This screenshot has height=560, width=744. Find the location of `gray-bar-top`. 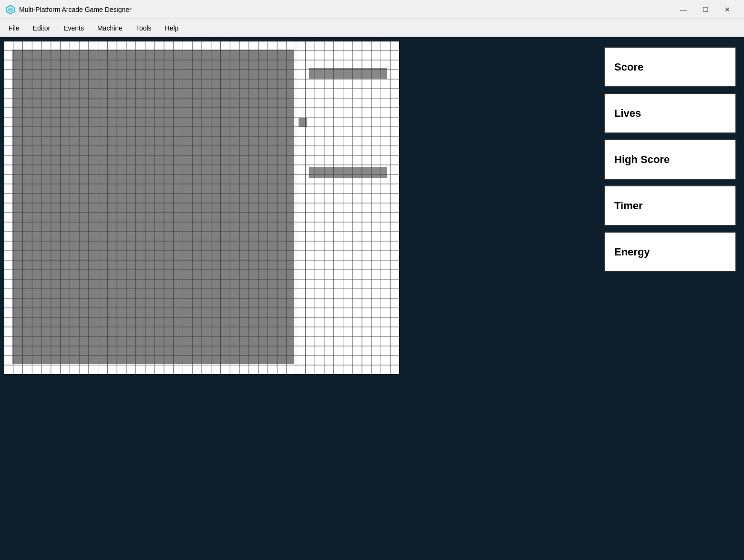

gray-bar-top is located at coordinates (348, 73).